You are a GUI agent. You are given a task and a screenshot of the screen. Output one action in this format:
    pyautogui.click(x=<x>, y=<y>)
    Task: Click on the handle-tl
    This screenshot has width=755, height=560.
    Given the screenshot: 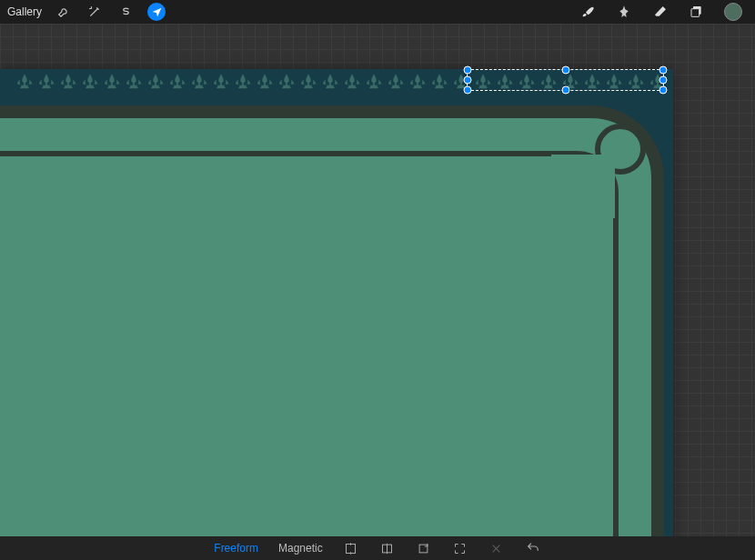 What is the action you would take?
    pyautogui.click(x=468, y=71)
    